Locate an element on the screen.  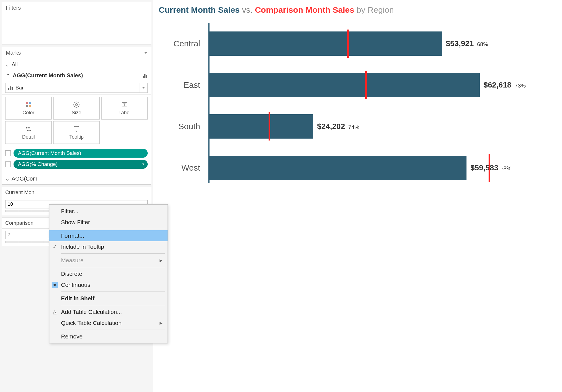
pill-agg-change: AGG(% Change) is located at coordinates (81, 164).